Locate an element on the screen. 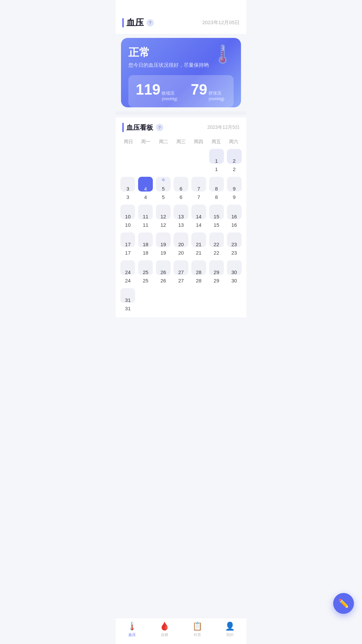 The image size is (362, 644). calendar-cell: 99 is located at coordinates (234, 189).